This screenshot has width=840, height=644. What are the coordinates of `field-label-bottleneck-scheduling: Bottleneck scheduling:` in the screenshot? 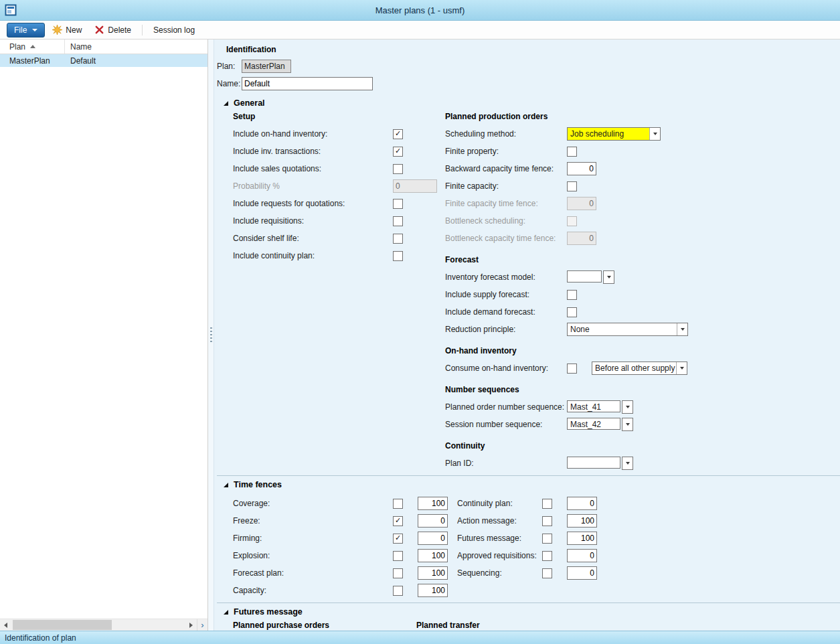 It's located at (506, 221).